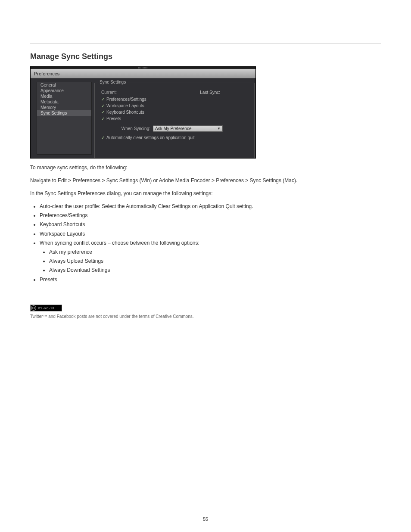 This screenshot has width=411, height=532. What do you see at coordinates (109, 92) in the screenshot?
I see `current-label: Current:` at bounding box center [109, 92].